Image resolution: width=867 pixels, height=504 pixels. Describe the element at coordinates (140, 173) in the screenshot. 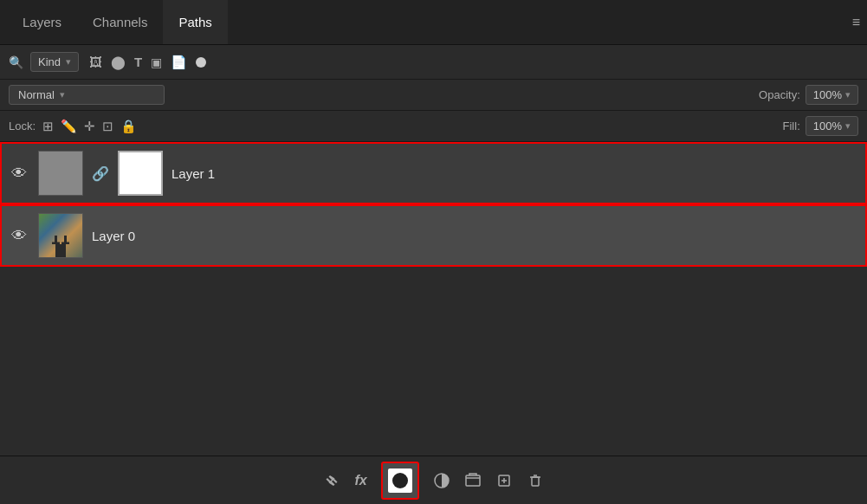

I see `layer-mask-thumbnail` at that location.